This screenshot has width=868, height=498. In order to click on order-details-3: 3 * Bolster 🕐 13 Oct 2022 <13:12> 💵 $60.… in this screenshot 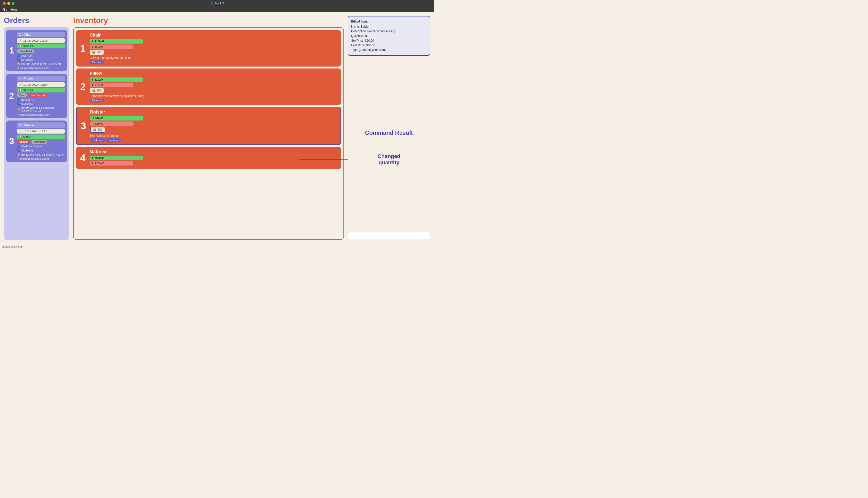, I will do `click(41, 141)`.